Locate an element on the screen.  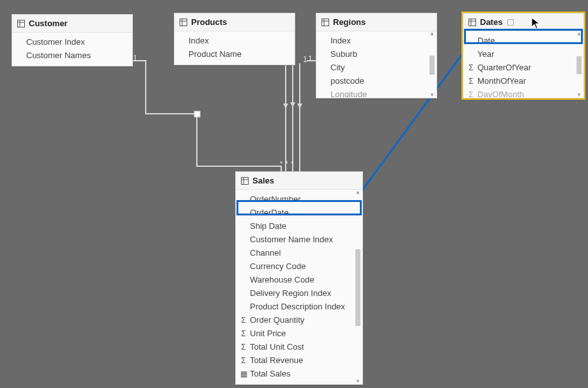
field-label: Total Revenue is located at coordinates (276, 361).